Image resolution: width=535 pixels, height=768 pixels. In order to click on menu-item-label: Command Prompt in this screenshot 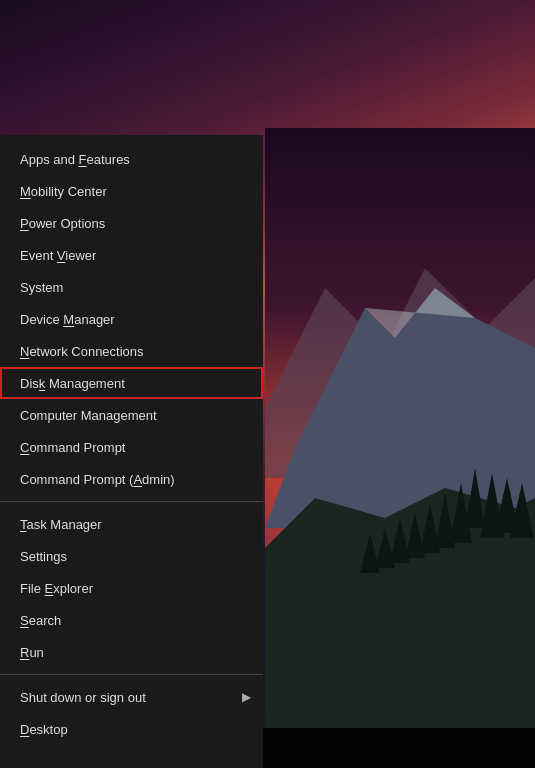, I will do `click(72, 448)`.